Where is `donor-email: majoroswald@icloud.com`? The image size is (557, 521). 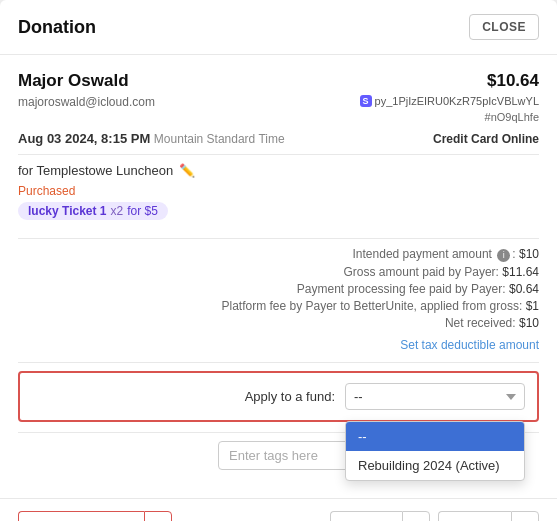
donor-email: majoroswald@icloud.com is located at coordinates (86, 102).